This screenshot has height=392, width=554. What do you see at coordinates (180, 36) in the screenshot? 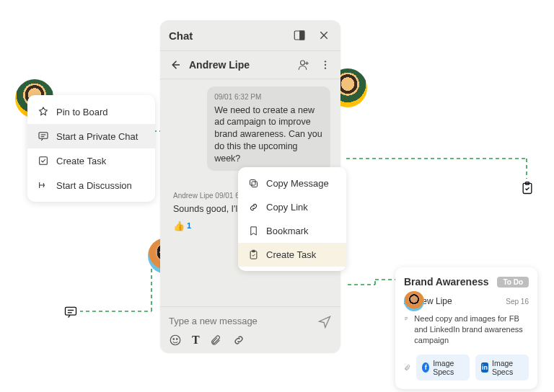
I see `chat-title: Chat` at bounding box center [180, 36].